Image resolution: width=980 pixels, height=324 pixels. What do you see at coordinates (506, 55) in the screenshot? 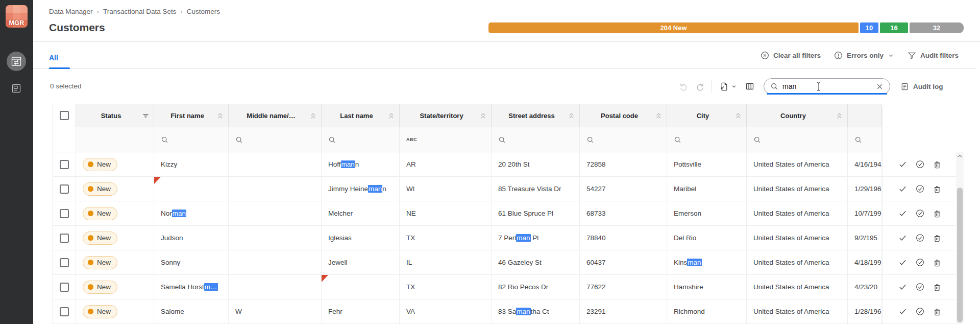
I see `tab-row: All Clear all filters Errors only` at bounding box center [506, 55].